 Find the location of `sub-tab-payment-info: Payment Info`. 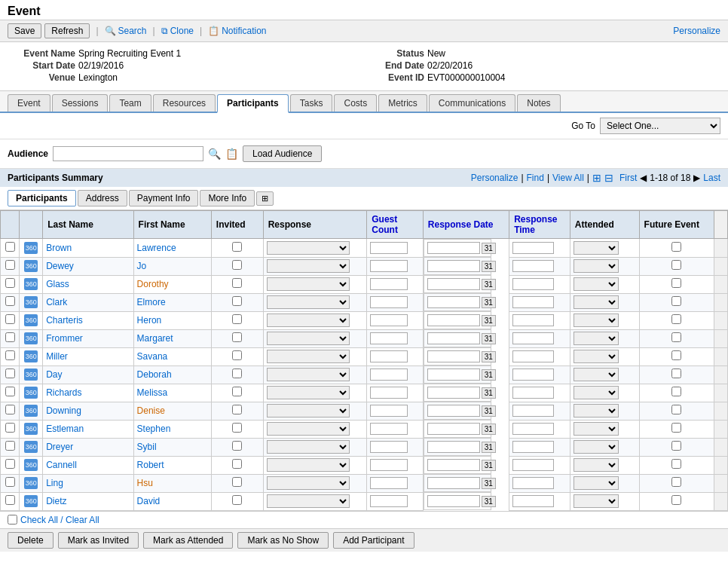

sub-tab-payment-info: Payment Info is located at coordinates (164, 198).